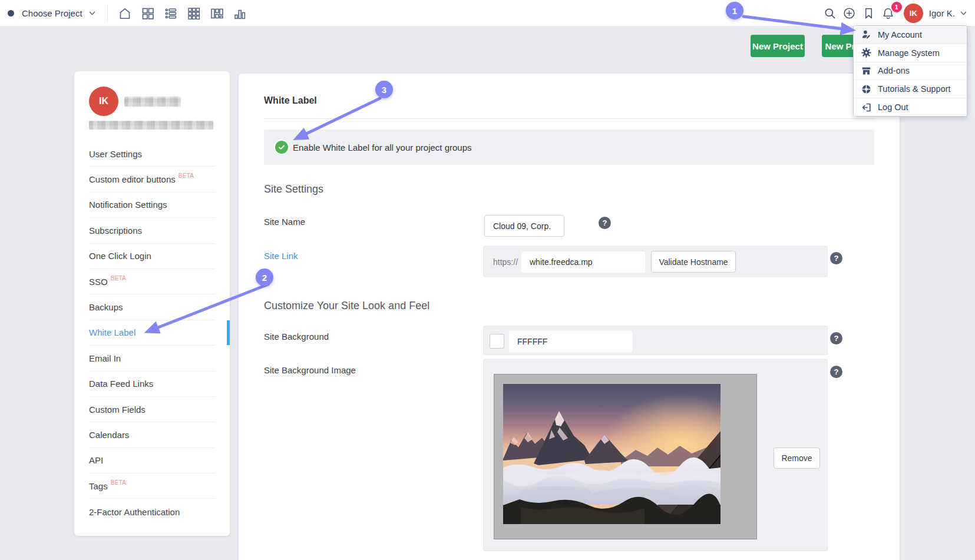 The width and height of the screenshot is (975, 560). I want to click on store-icon, so click(866, 71).